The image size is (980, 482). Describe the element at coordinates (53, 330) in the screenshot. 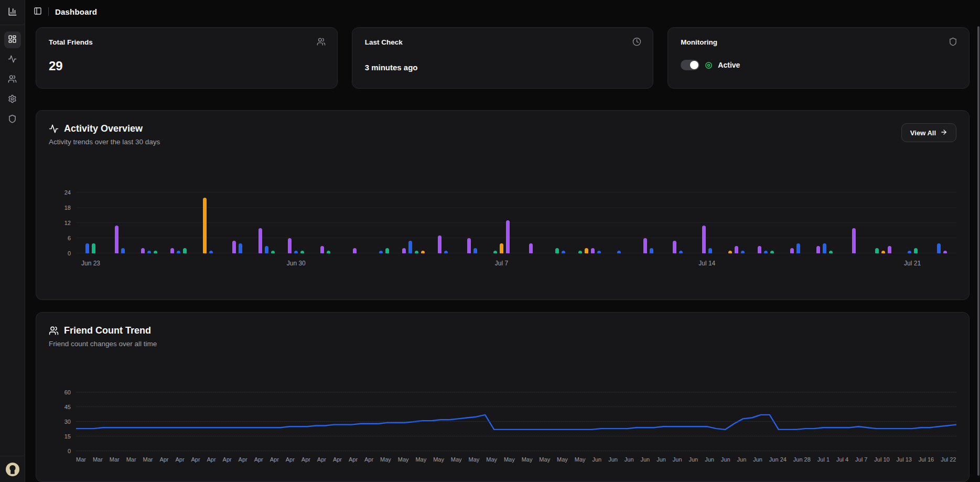

I see `users-icon` at that location.